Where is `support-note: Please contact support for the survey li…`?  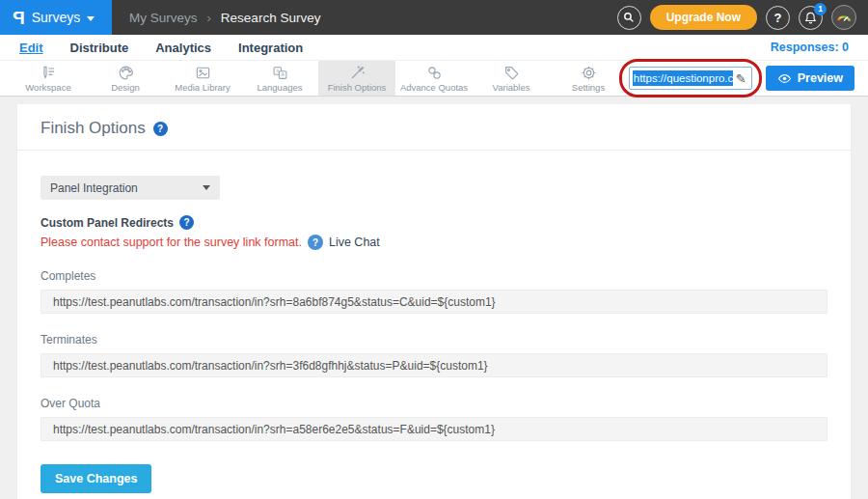
support-note: Please contact support for the survey li… is located at coordinates (172, 242).